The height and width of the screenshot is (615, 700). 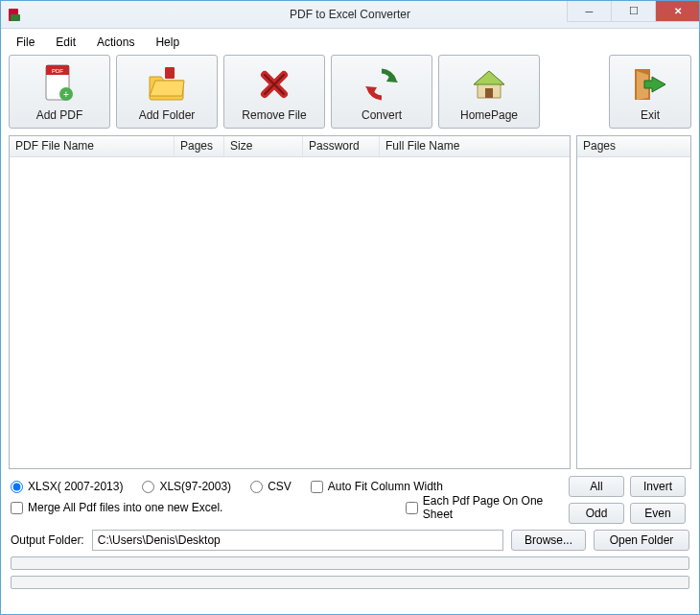 What do you see at coordinates (677, 12) in the screenshot?
I see `close-button: ✕` at bounding box center [677, 12].